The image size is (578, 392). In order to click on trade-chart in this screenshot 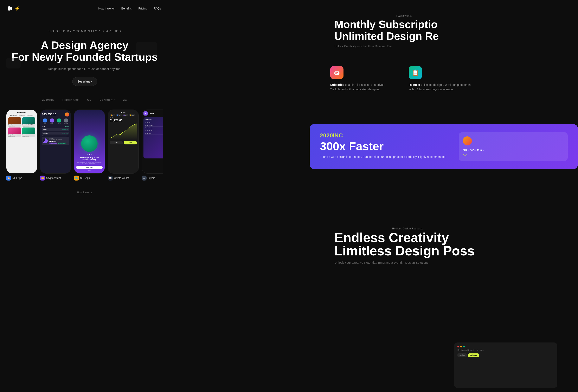, I will do `click(123, 131)`.